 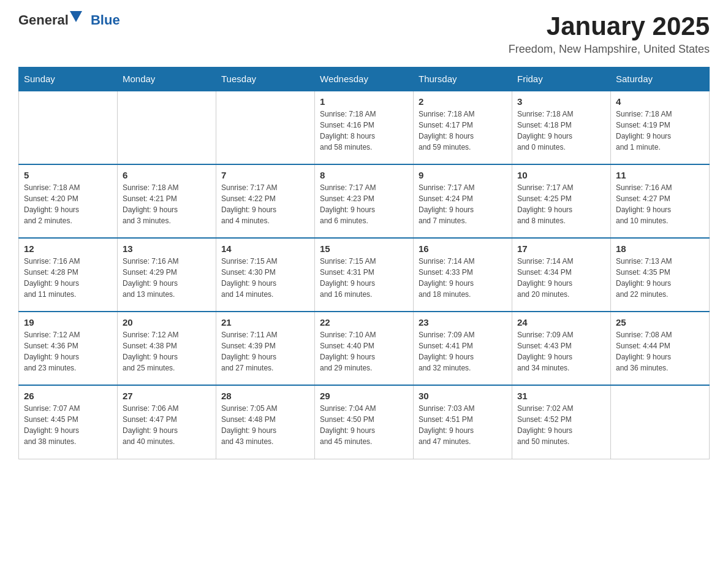 What do you see at coordinates (167, 175) in the screenshot?
I see `day-number: 6` at bounding box center [167, 175].